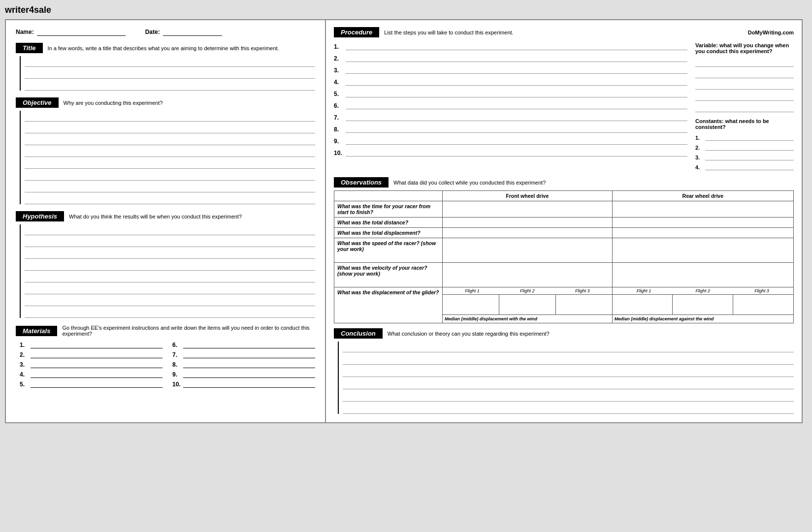  Describe the element at coordinates (703, 291) in the screenshot. I see `rear-flight2-label: Flight 2` at that location.